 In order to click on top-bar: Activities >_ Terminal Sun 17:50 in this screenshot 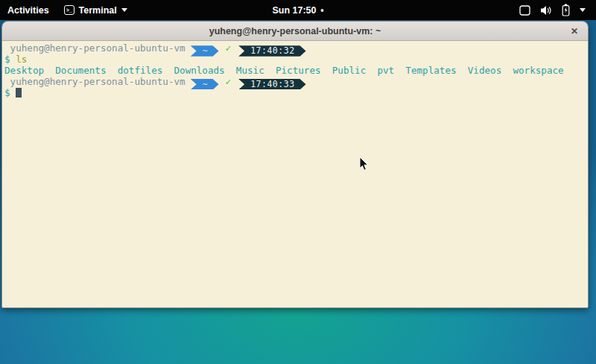, I will do `click(298, 10)`.